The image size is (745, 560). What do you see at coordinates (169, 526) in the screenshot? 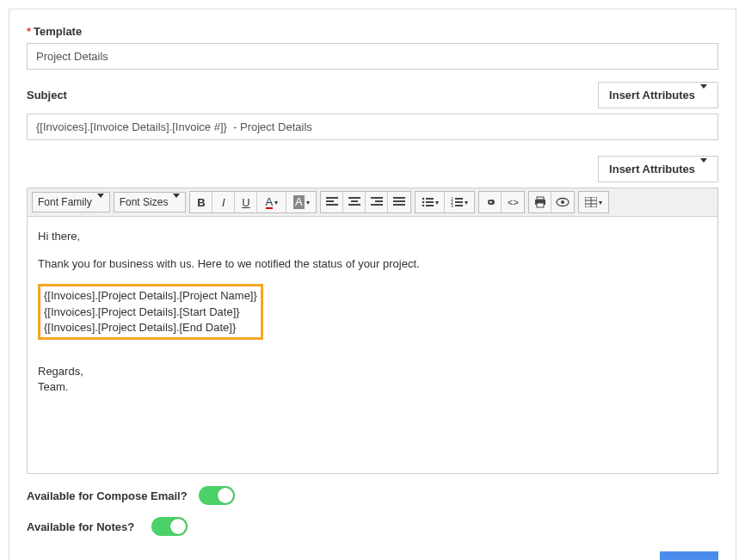
I see `notes-toggle` at bounding box center [169, 526].